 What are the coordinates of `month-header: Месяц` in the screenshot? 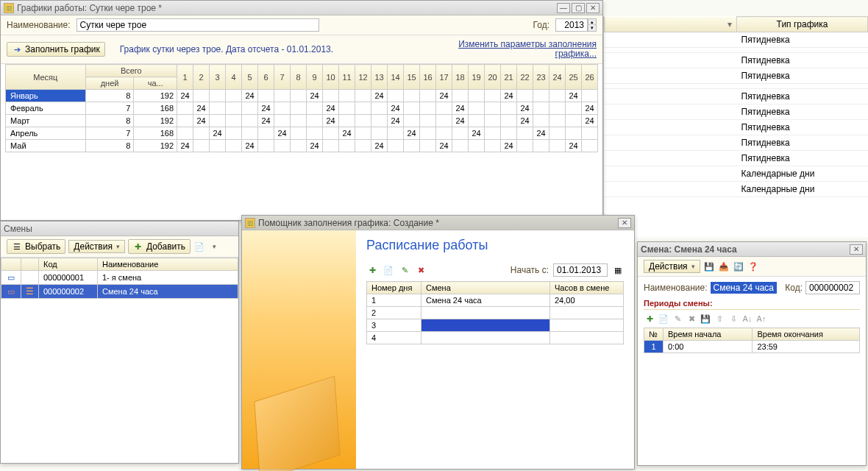 It's located at (46, 77).